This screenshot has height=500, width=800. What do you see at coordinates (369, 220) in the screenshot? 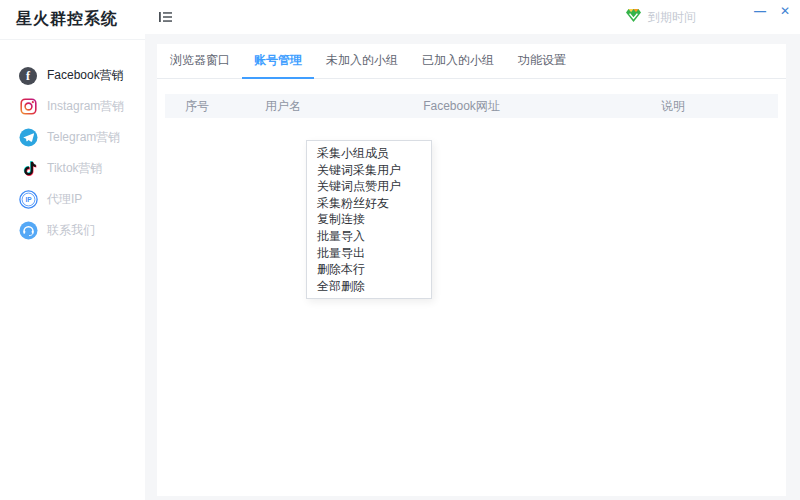
I see `context-menu: 采集小组成员 关键词采集用户 关键词点赞用户 采集粉丝好友 复制连接 批量导入 …` at bounding box center [369, 220].